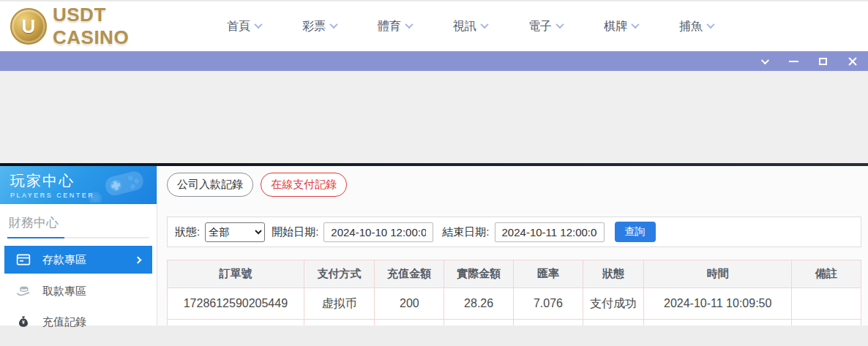  What do you see at coordinates (515, 184) in the screenshot?
I see `record-tabs: 公司入款記錄 在線支付記錄` at bounding box center [515, 184].